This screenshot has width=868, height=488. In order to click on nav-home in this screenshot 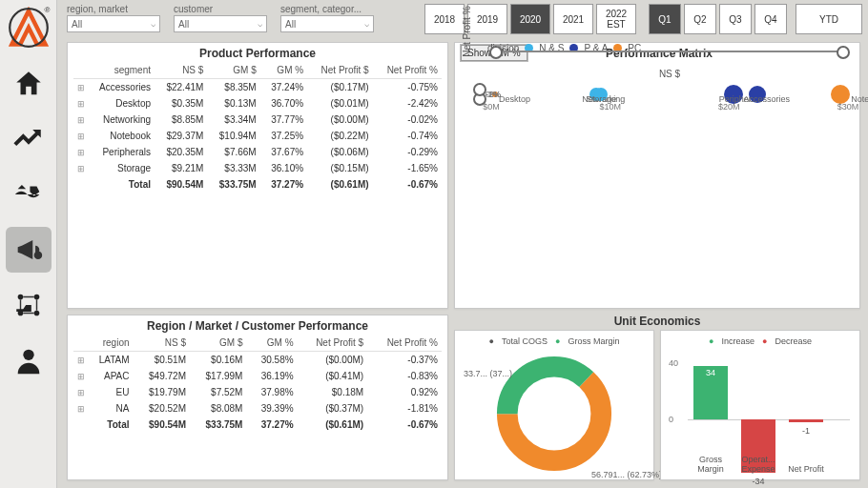, I will do `click(29, 84)`.